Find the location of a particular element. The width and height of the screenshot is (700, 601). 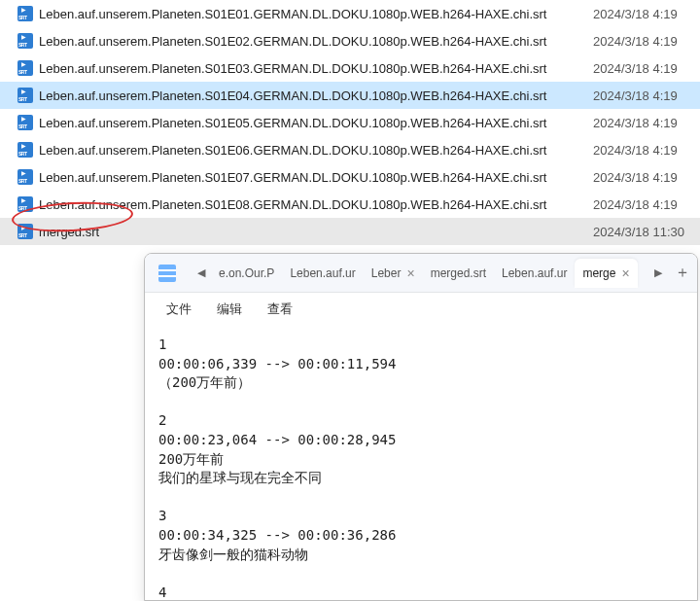

tab-strip: e.on.Our.PLeben.auf.urLeber×merged.srtLe… is located at coordinates (430, 272).